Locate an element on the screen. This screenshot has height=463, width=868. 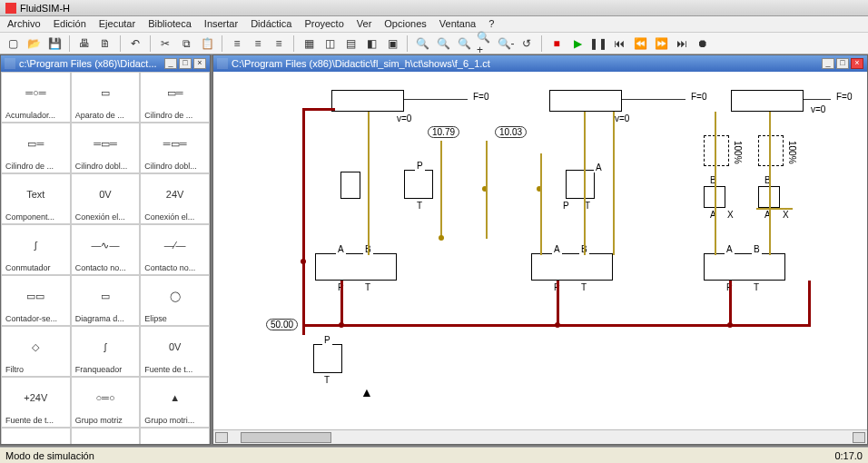
component-glyph-icon: ∫ is located at coordinates (36, 245).